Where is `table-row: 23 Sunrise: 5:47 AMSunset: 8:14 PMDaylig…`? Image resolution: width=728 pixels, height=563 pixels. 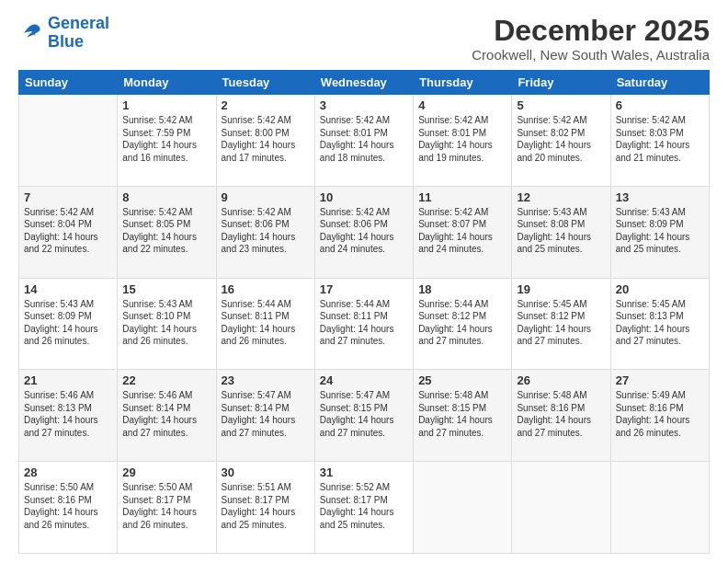 table-row: 23 Sunrise: 5:47 AMSunset: 8:14 PMDaylig… is located at coordinates (265, 416).